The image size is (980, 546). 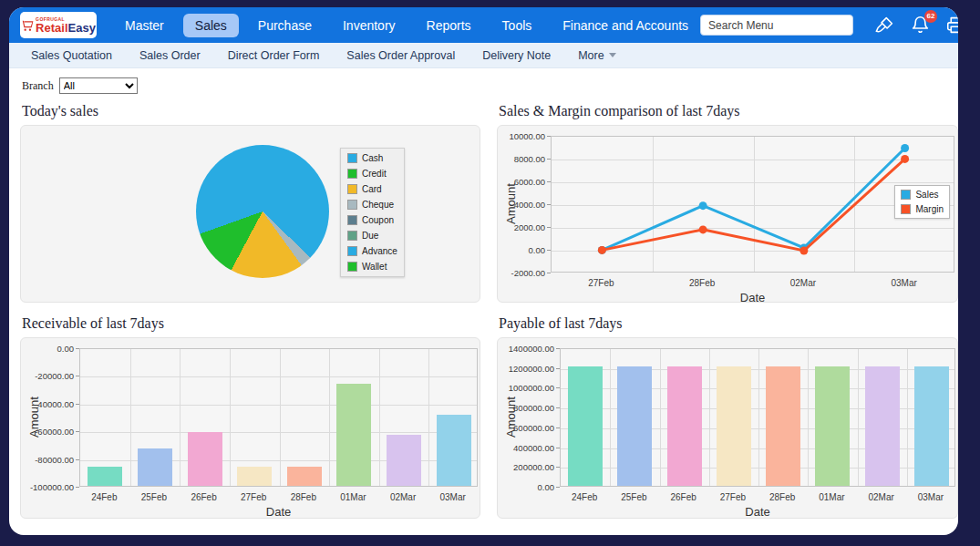 What do you see at coordinates (273, 56) in the screenshot?
I see `subnav-direct-order-form: Direct Order Form` at bounding box center [273, 56].